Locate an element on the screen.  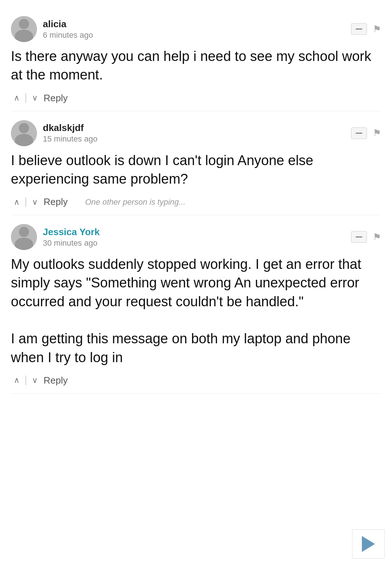
comment-body: Is there anyway you can help i need to s… is located at coordinates (196, 66).